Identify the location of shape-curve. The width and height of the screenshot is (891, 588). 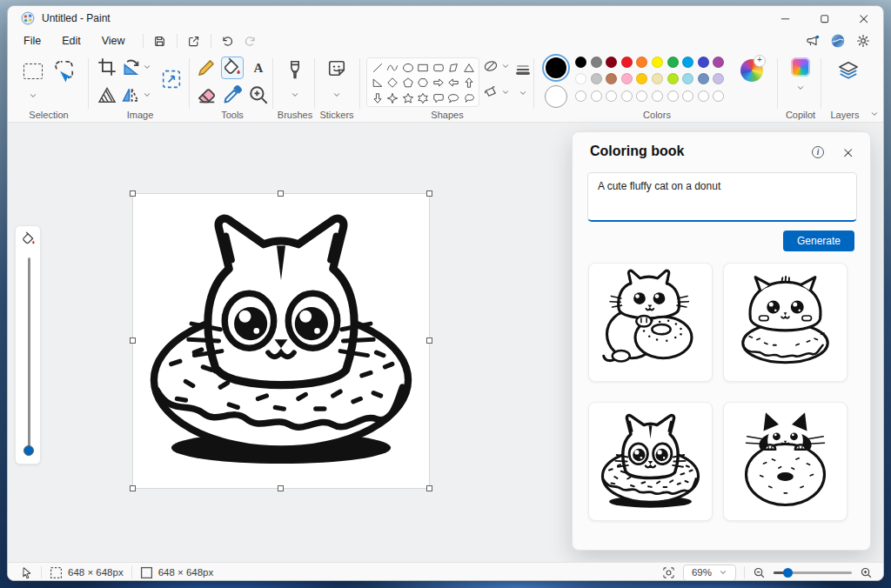
(393, 68).